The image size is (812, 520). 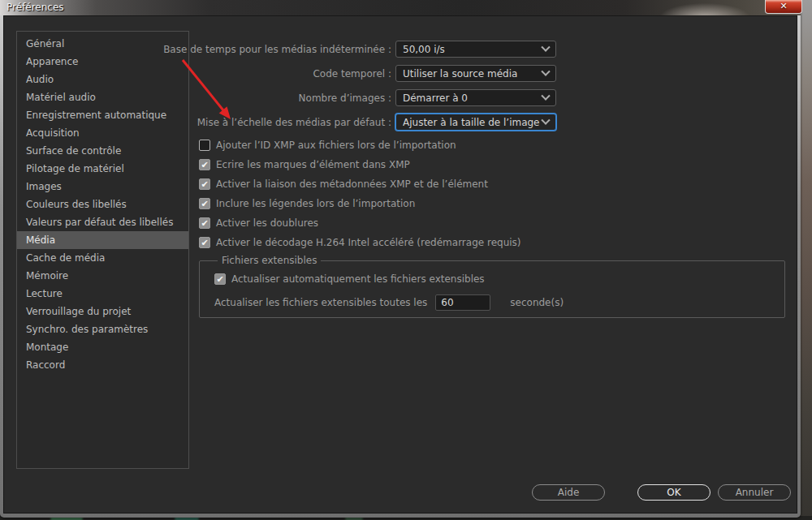 I want to click on row-label: Base de temps pour les médias indétermin…, so click(x=248, y=49).